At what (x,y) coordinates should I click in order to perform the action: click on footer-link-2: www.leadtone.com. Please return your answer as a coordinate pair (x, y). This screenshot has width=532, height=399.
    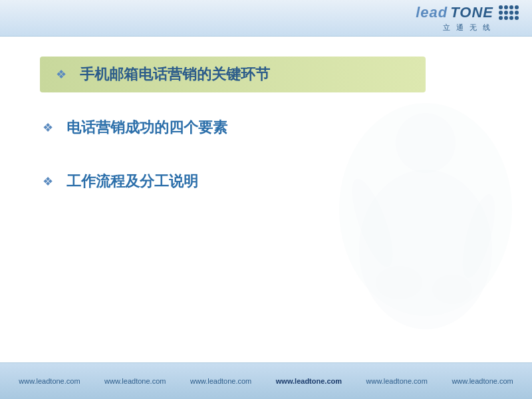
    Looking at the image, I should click on (135, 381).